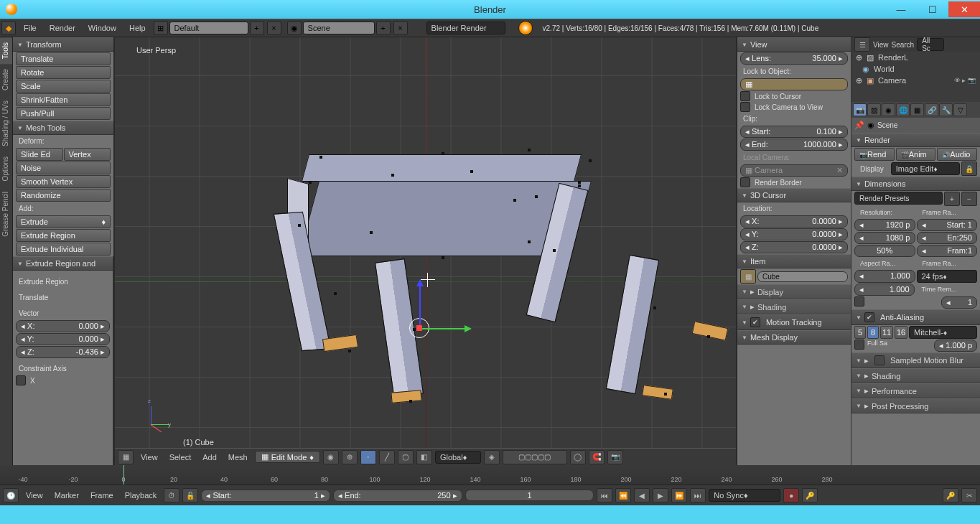  What do you see at coordinates (63, 263) in the screenshot?
I see `operator-title: Extrude Region and` at bounding box center [63, 263].